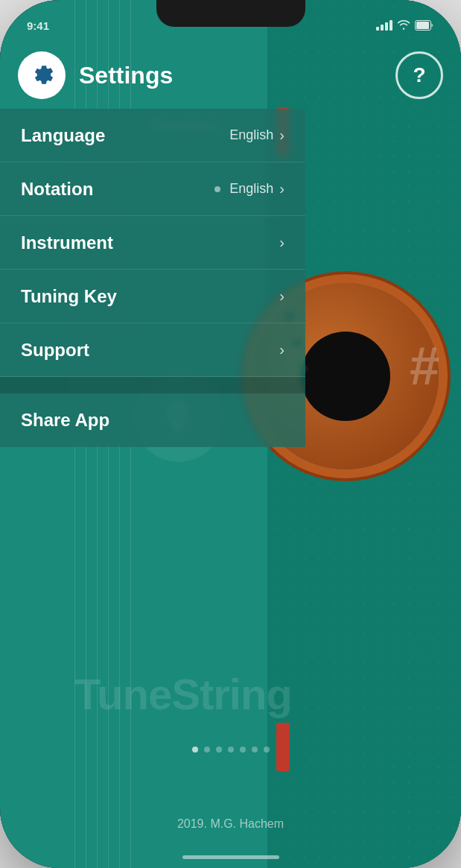 This screenshot has height=868, width=461. What do you see at coordinates (217, 189) in the screenshot?
I see `notation-dot` at bounding box center [217, 189].